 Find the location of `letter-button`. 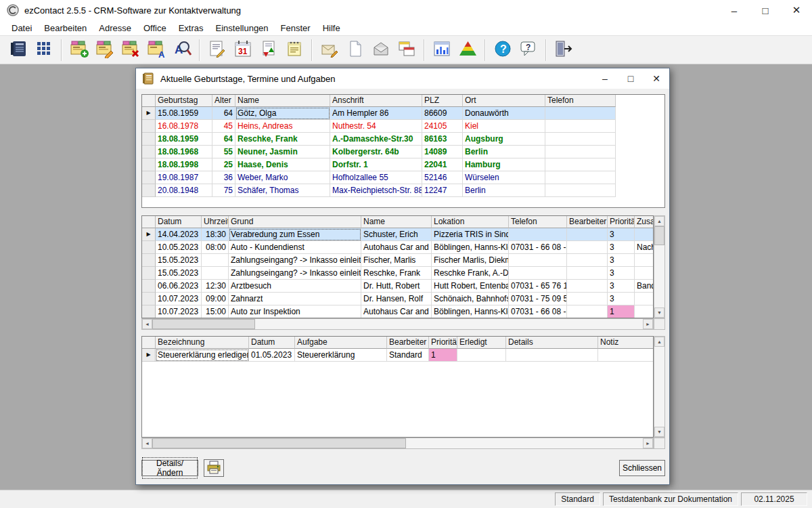

letter-button is located at coordinates (217, 50).